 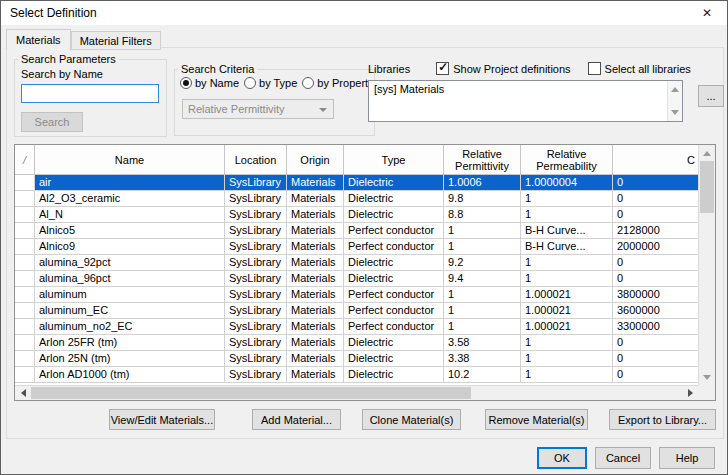 I want to click on table-cell: 3.38, so click(x=482, y=359).